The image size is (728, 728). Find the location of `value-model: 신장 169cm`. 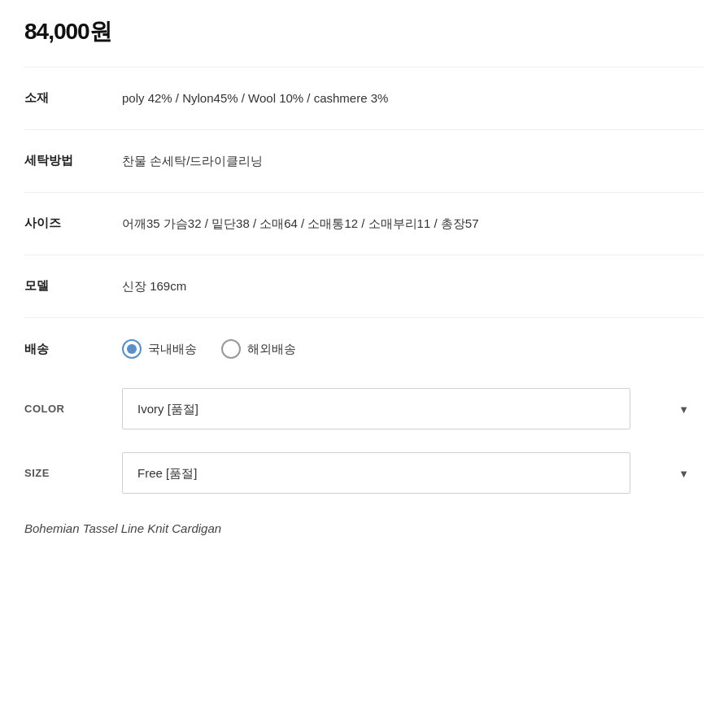

value-model: 신장 169cm is located at coordinates (413, 286).